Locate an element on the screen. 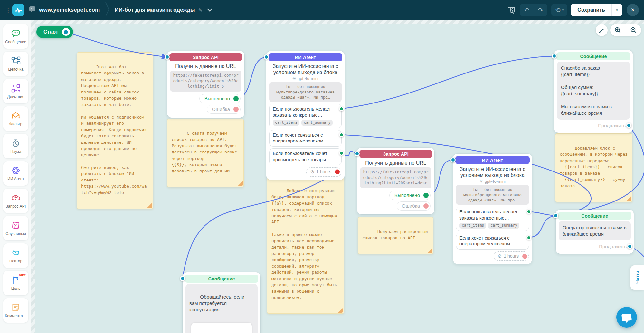  message-text: Оператор свяжется с вами в ближайшее вре… is located at coordinates (595, 231).